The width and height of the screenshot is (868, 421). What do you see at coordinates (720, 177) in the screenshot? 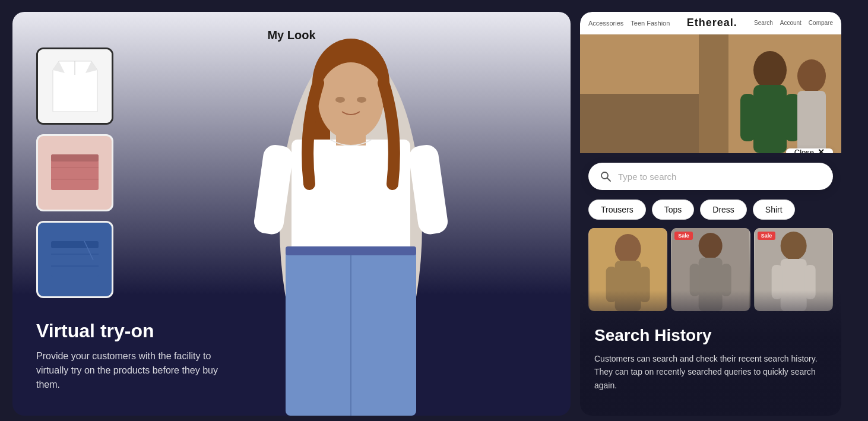
I see `search-placeholder: Type to search` at bounding box center [720, 177].